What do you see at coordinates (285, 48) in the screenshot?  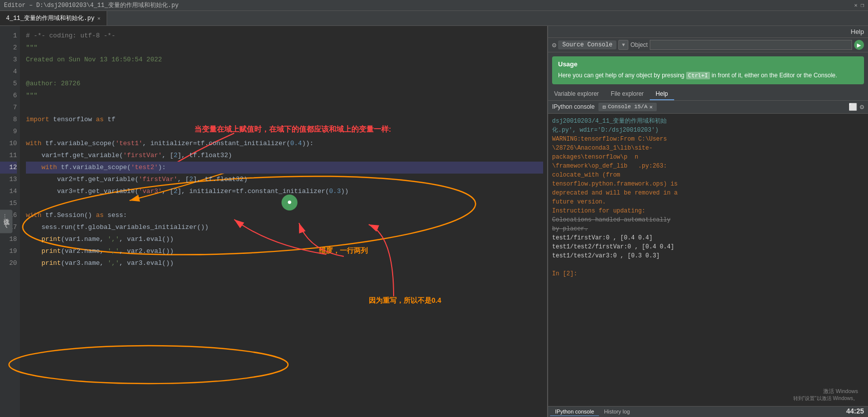 I see `code-line-2: """` at bounding box center [285, 48].